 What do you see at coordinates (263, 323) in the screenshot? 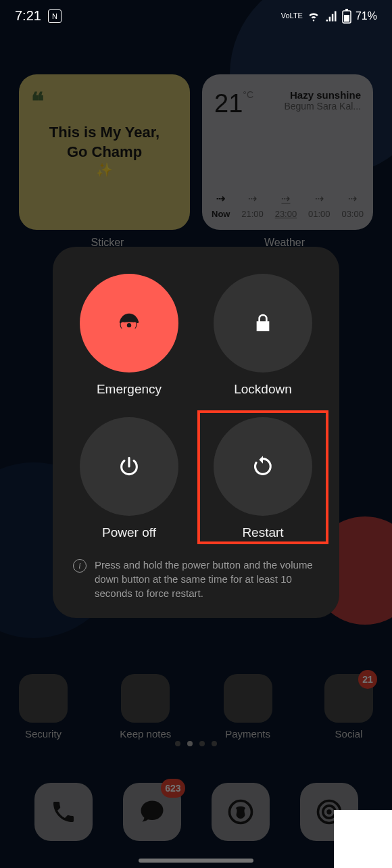
I see `lock-icon` at bounding box center [263, 323].